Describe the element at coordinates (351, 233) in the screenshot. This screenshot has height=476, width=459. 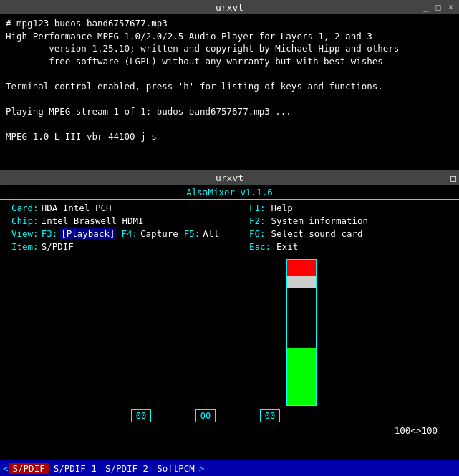
I see `f6-row: F6: Select sound card` at that location.